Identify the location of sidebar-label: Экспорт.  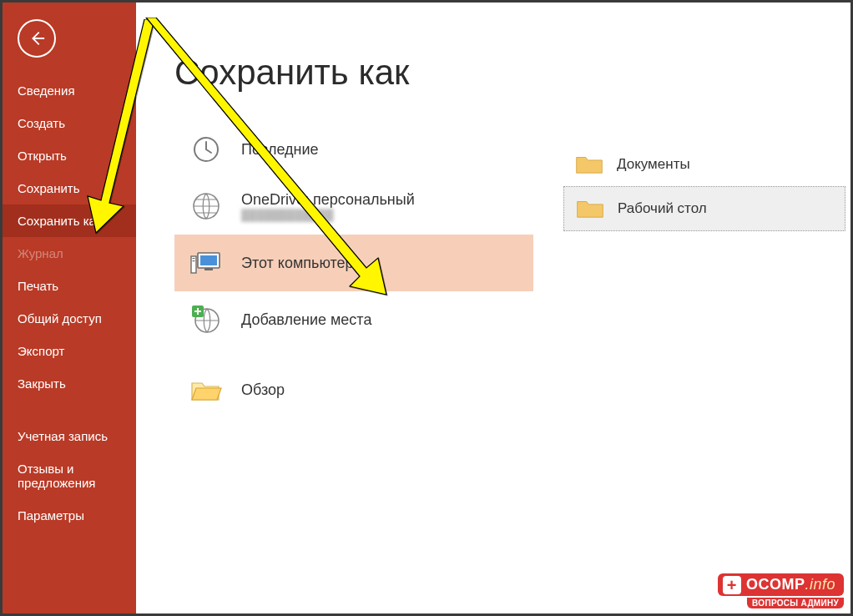
(41, 351).